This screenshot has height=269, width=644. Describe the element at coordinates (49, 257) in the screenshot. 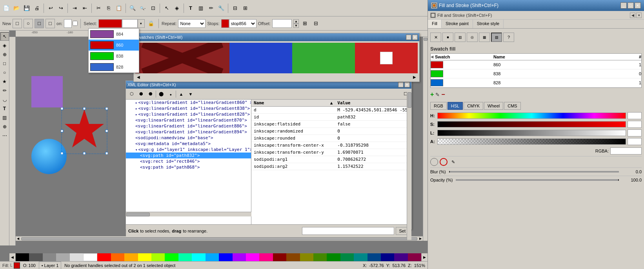

I see `color-gray` at that location.